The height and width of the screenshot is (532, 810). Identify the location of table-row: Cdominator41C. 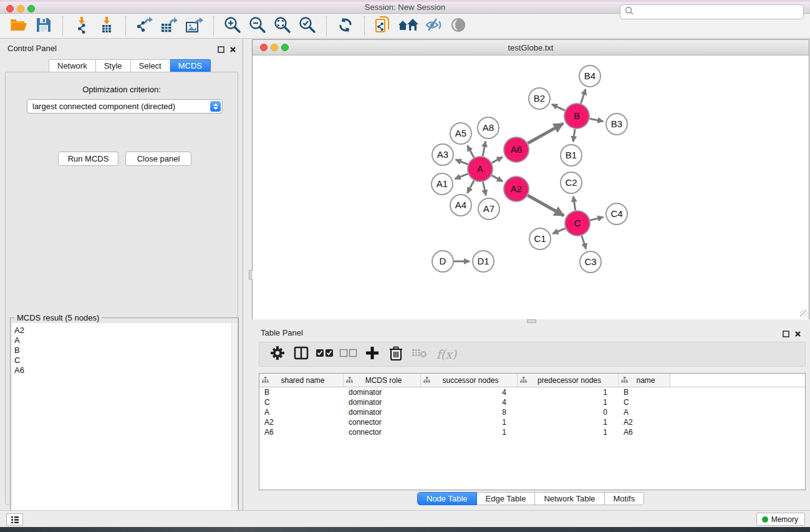
(533, 402).